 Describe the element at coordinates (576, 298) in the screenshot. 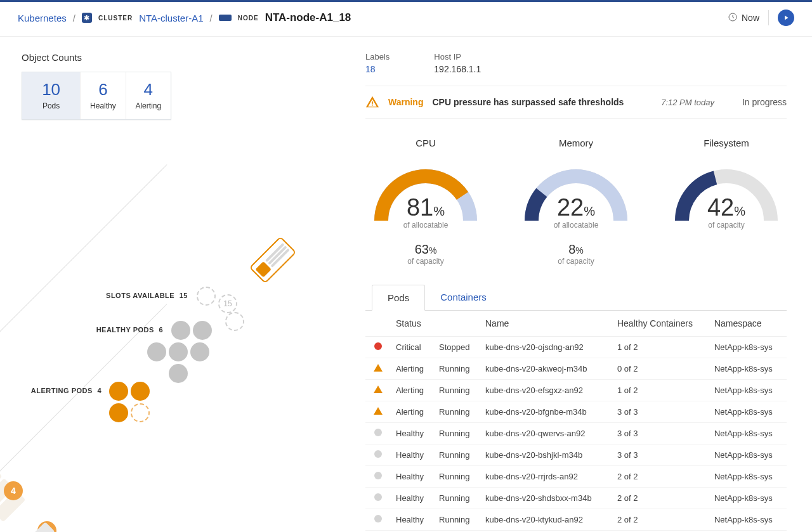

I see `tabs: Pods Containers` at that location.